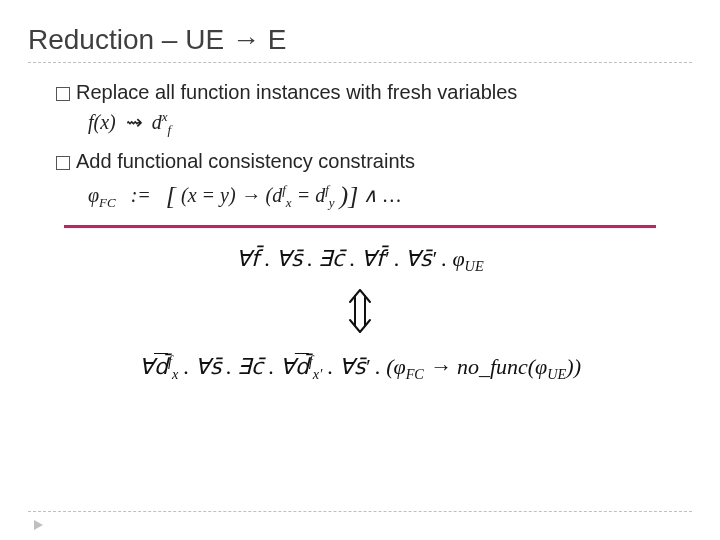 This screenshot has width=720, height=540. I want to click on seg3: . ∀s̄′ . (φ, so click(364, 366).